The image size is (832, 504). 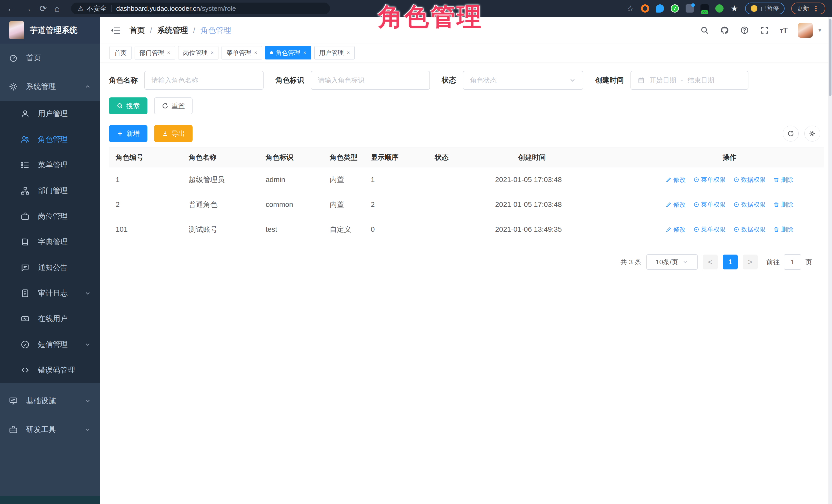 What do you see at coordinates (669, 230) in the screenshot?
I see `edit-icon` at bounding box center [669, 230].